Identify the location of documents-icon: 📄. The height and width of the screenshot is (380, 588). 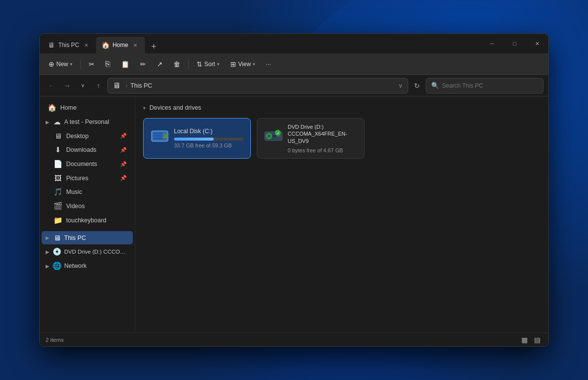
(58, 164).